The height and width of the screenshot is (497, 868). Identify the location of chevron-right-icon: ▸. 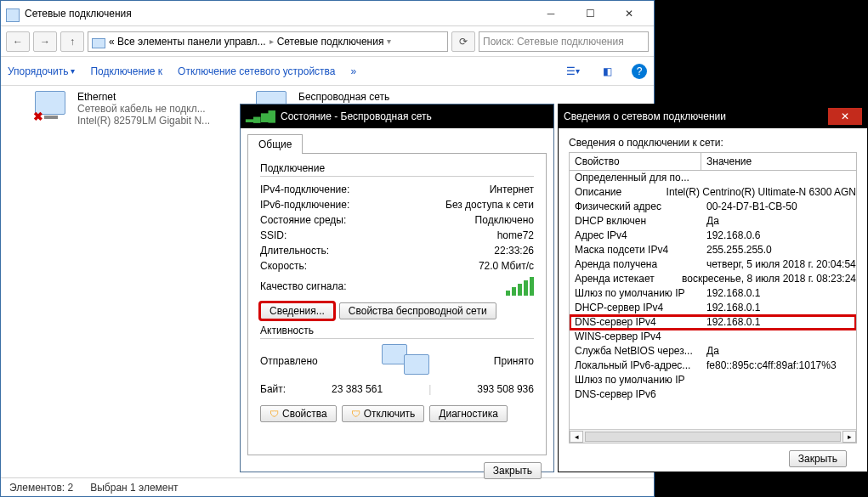
(272, 41).